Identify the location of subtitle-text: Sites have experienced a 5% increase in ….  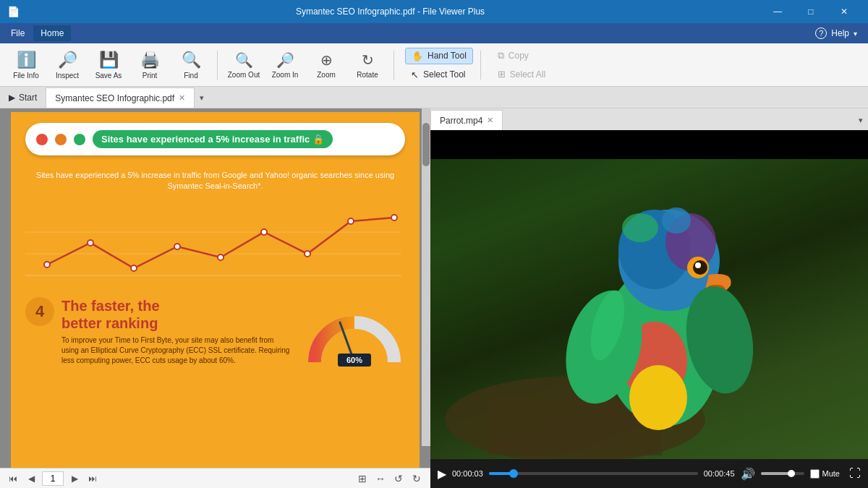
(216, 181).